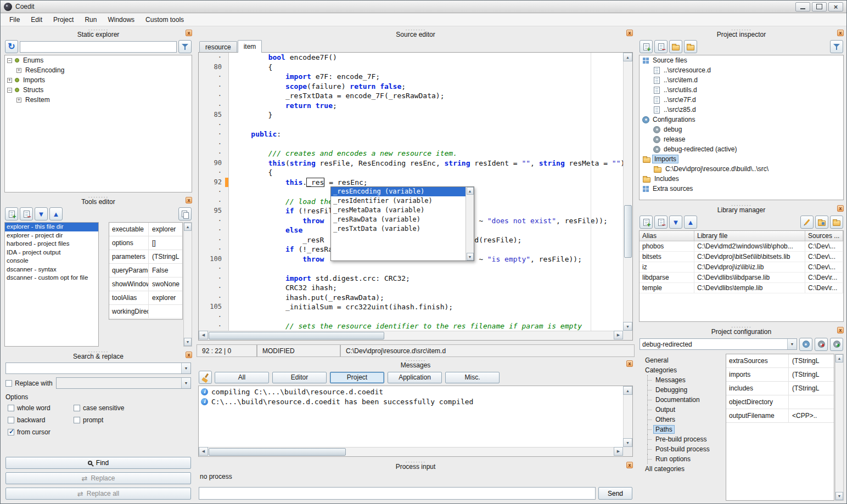  Describe the element at coordinates (819, 7) in the screenshot. I see `maximize-button` at that location.